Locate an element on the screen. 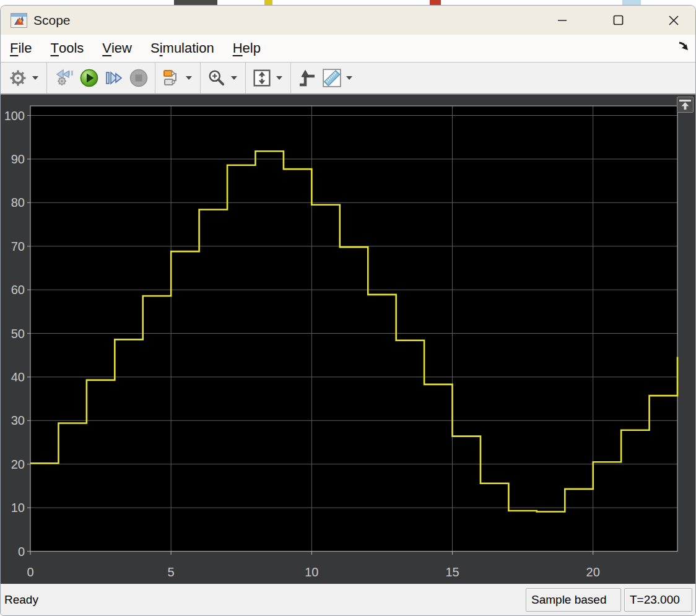  minimize-button is located at coordinates (562, 20).